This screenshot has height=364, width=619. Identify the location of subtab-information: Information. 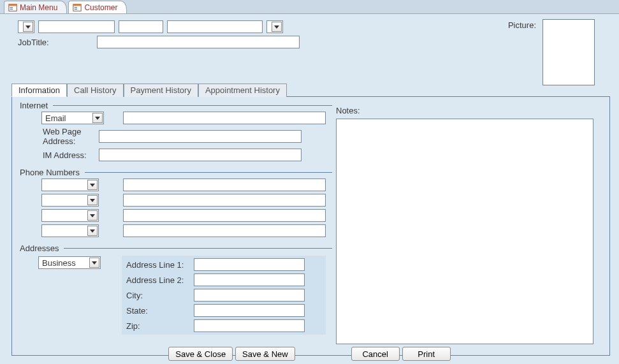
(40, 91).